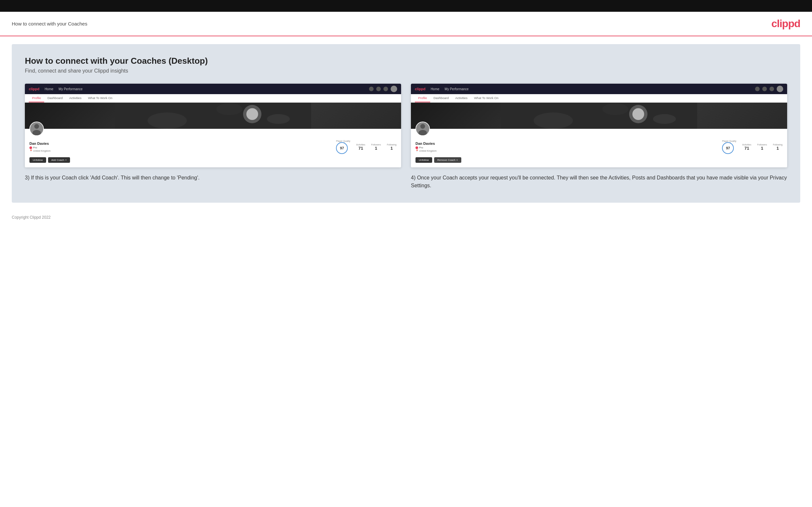 Image resolution: width=812 pixels, height=507 pixels. What do you see at coordinates (457, 160) in the screenshot?
I see `remove-icon: ×` at bounding box center [457, 160].